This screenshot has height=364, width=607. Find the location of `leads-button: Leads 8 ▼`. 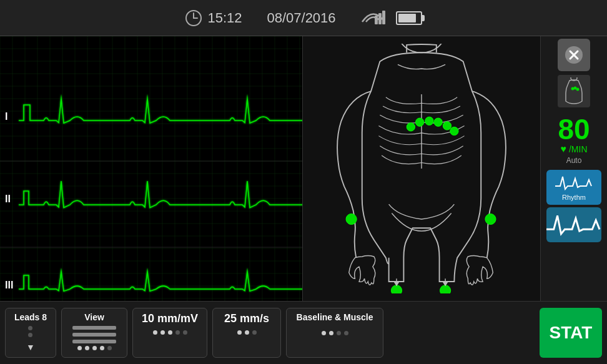

leads-button: Leads 8 ▼ is located at coordinates (31, 333).